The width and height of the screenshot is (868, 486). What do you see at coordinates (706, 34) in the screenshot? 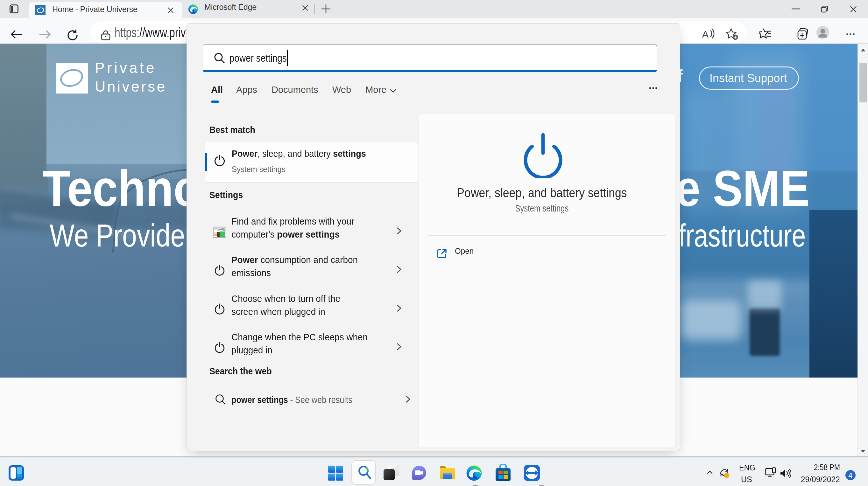
I see `svg-text: A` at bounding box center [706, 34].